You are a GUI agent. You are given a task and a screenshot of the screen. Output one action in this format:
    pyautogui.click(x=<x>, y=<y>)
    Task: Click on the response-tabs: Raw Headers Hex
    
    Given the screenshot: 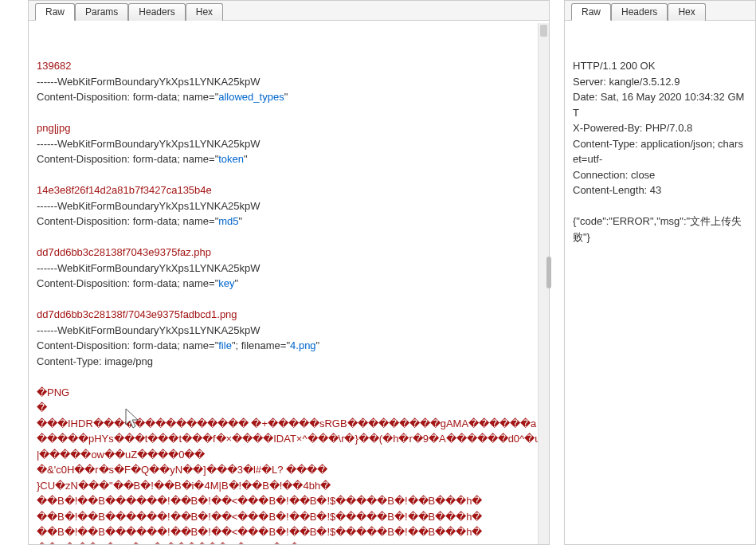 What is the action you would take?
    pyautogui.click(x=660, y=11)
    